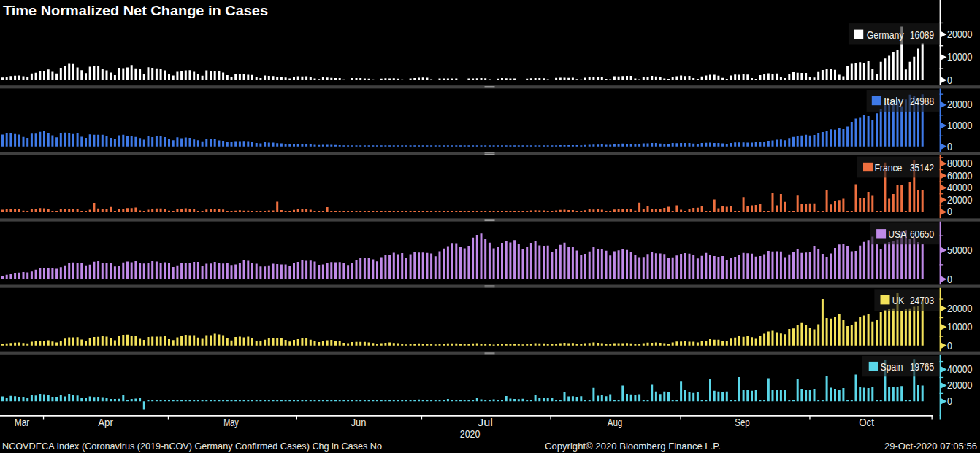  I want to click on svg-text: 19765, so click(922, 367).